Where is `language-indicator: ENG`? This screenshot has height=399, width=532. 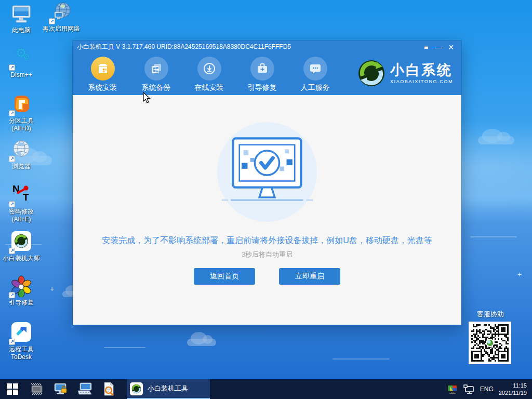
language-indicator: ENG is located at coordinates (487, 389).